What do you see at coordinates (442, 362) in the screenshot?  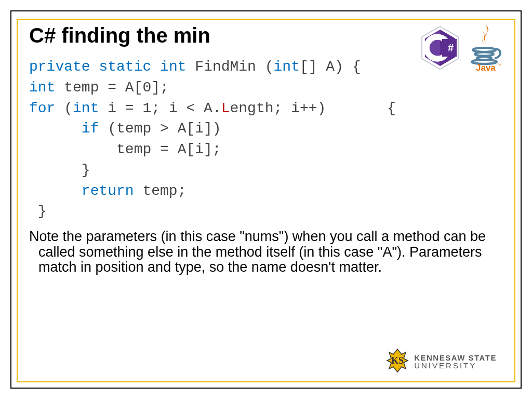 I see `ksu-logo: KS KENNESAW STATE UNIVERSITY` at bounding box center [442, 362].